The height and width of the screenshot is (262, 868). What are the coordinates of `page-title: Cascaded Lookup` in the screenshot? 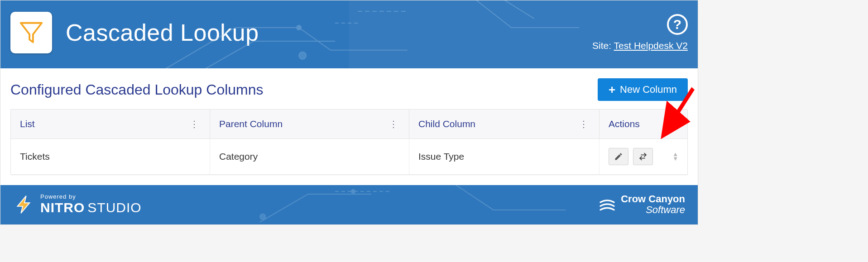 It's located at (162, 33).